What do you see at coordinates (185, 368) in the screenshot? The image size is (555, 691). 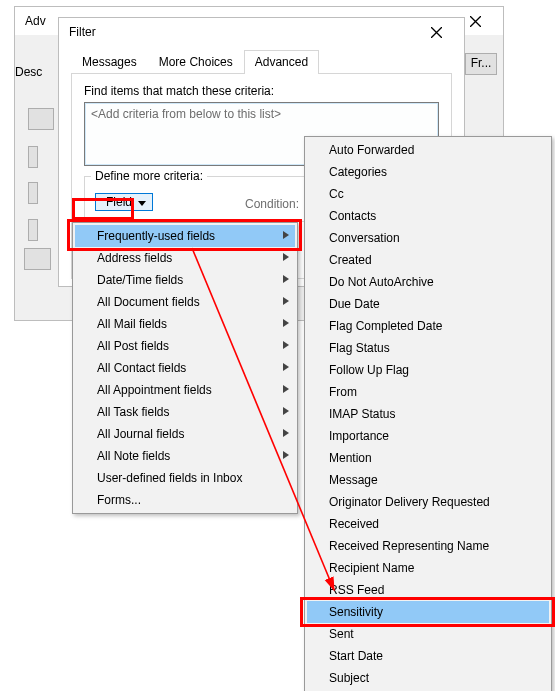 I see `fields-menu-item: All Contact fields` at bounding box center [185, 368].